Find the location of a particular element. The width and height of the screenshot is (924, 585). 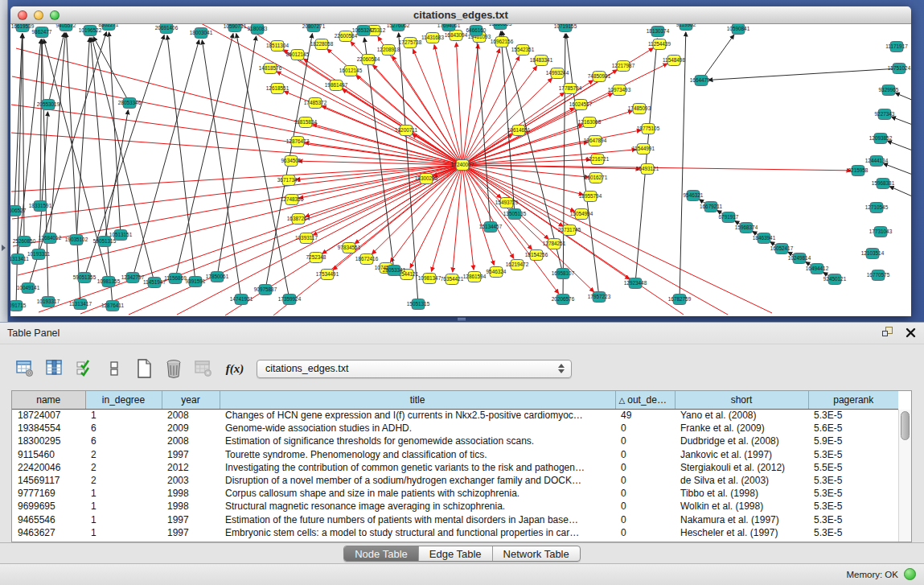

column-header-in_degree: in_degree is located at coordinates (124, 400).